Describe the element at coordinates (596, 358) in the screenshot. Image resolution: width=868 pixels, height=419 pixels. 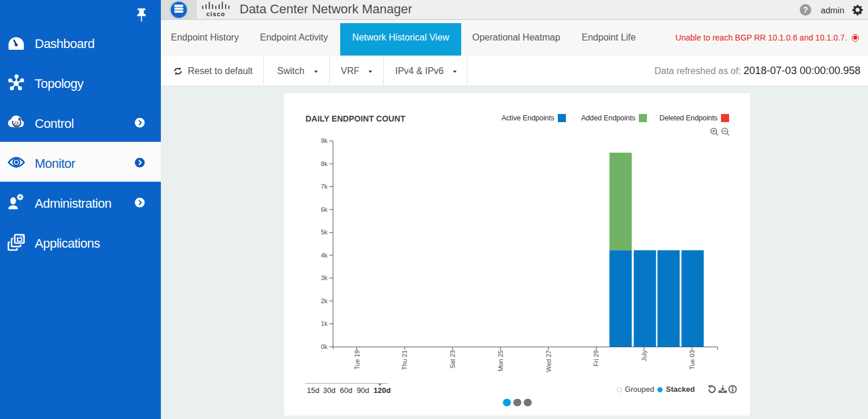
I see `svg-text: Fri 29` at that location.